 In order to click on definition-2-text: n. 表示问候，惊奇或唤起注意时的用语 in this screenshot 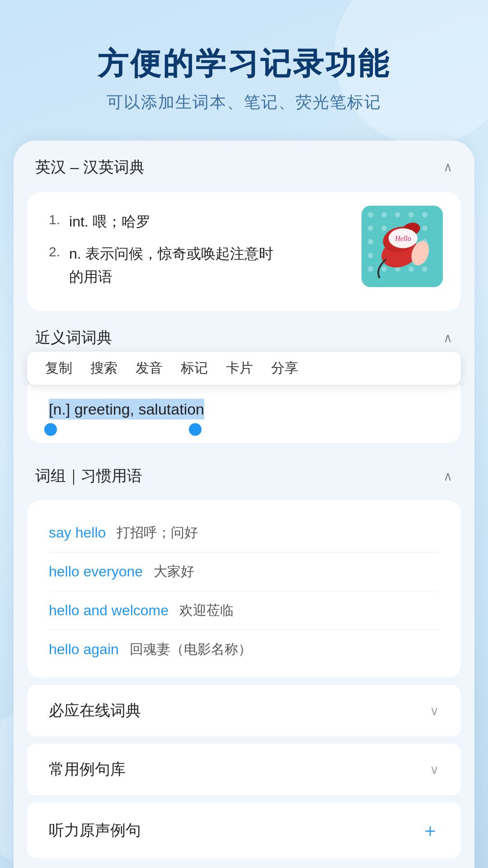, I will do `click(178, 265)`.